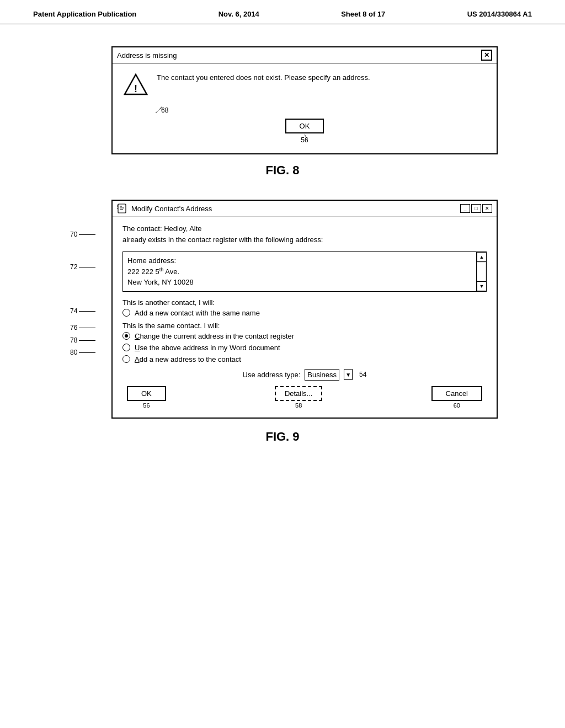  What do you see at coordinates (164, 208) in the screenshot?
I see `fig9-title-left: Modify Contact's Address` at bounding box center [164, 208].